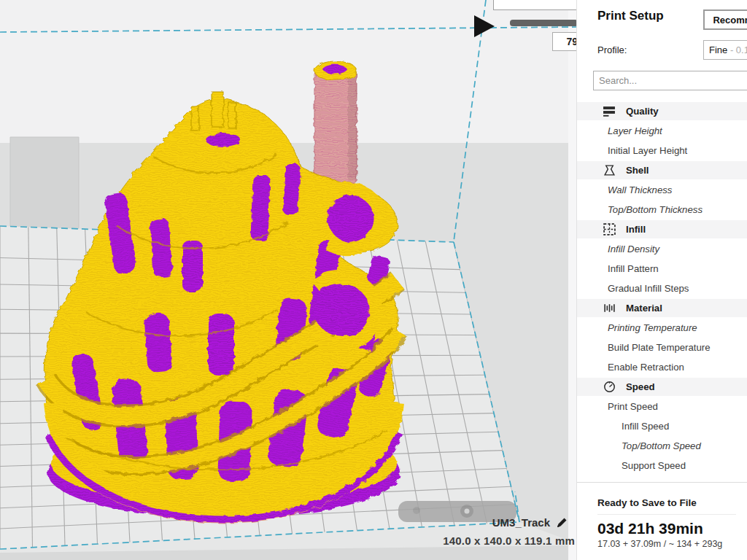  What do you see at coordinates (662, 446) in the screenshot?
I see `setting-top-bottom-speed: Top/Bottom Speed` at bounding box center [662, 446].